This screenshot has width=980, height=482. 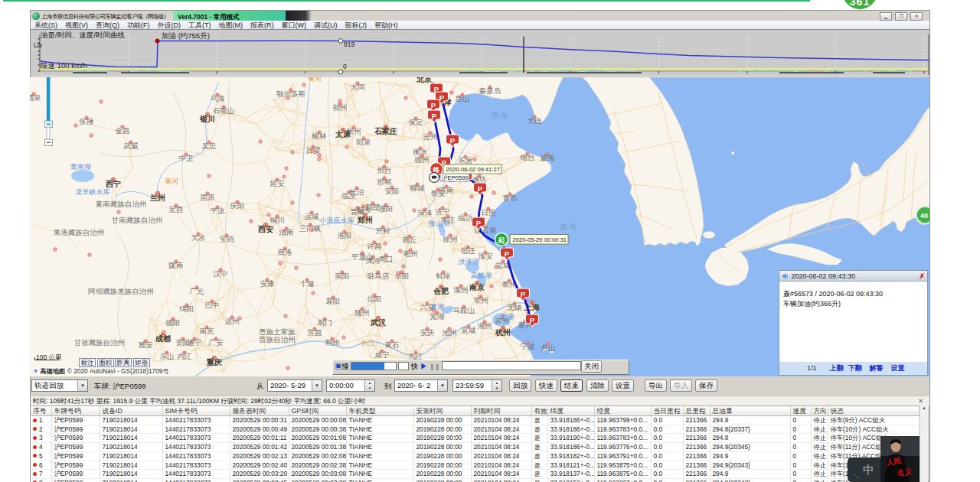 I want to click on svg-text: 洪泽湖, so click(x=469, y=262).